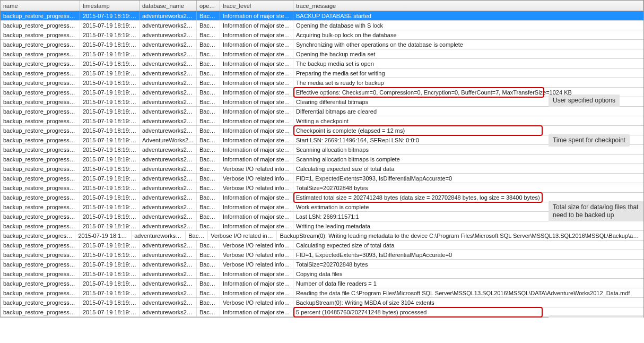  I want to click on column-header-name: name, so click(40, 5).